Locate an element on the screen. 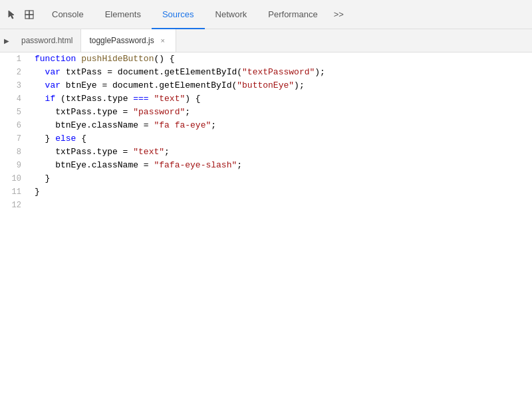  code-line: 2 var txtPass = document.getElementById(… is located at coordinates (266, 72).